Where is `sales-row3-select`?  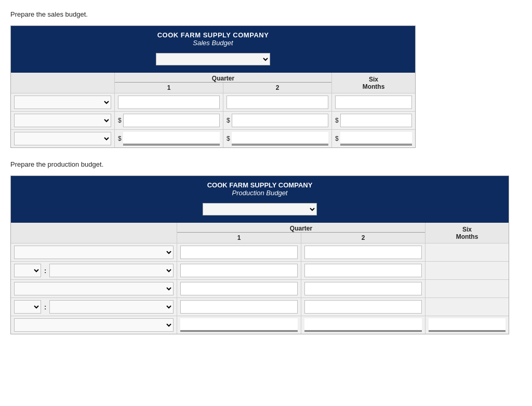
sales-row3-select is located at coordinates (62, 139).